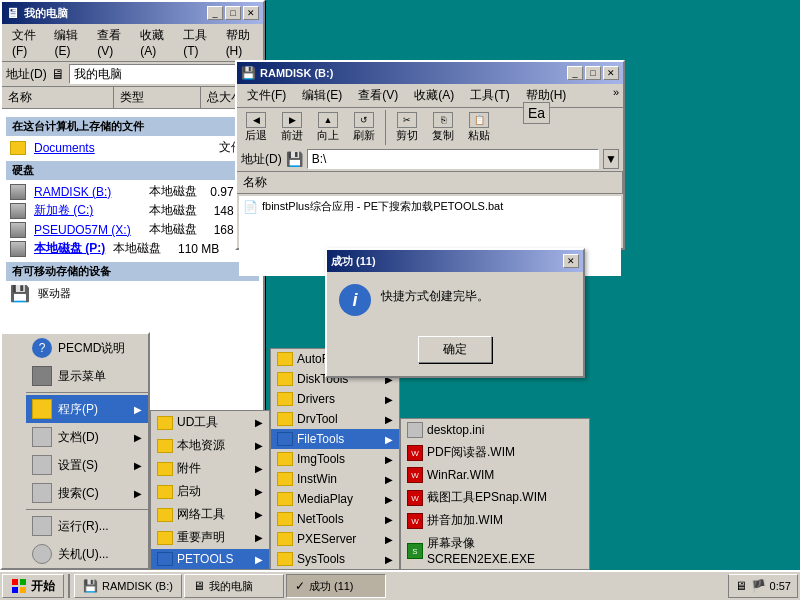 The image size is (800, 600). What do you see at coordinates (58, 98) in the screenshot?
I see `col-name: 名称` at bounding box center [58, 98].